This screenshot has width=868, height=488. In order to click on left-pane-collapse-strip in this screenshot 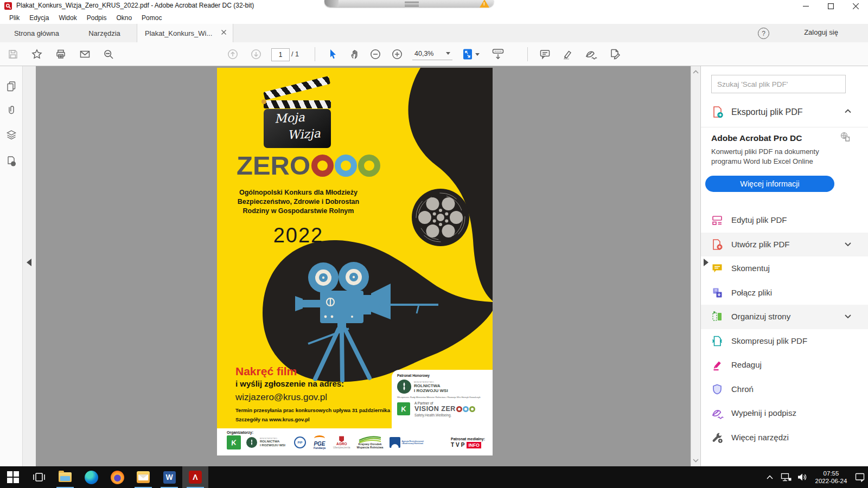, I will do `click(29, 266)`.